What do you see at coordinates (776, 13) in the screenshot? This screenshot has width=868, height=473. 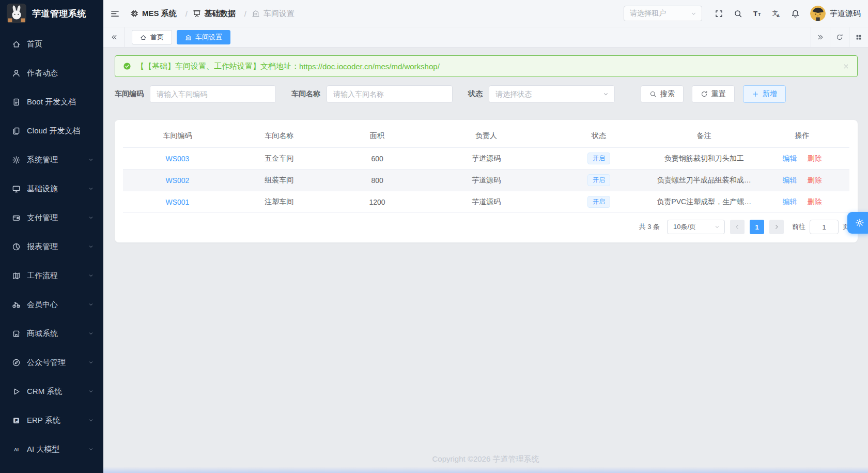 I see `translate-icon: 文A` at bounding box center [776, 13].